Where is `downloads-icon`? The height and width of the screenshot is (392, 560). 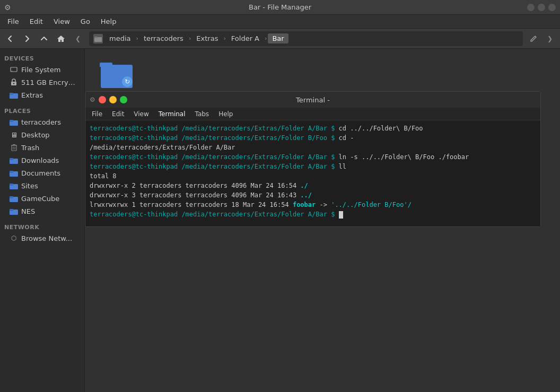 downloads-icon is located at coordinates (14, 160).